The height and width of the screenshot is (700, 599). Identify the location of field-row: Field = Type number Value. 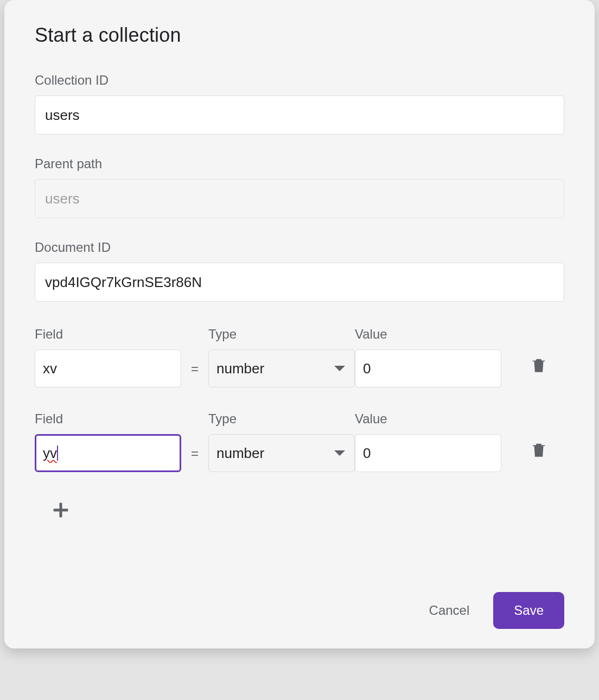
(300, 357).